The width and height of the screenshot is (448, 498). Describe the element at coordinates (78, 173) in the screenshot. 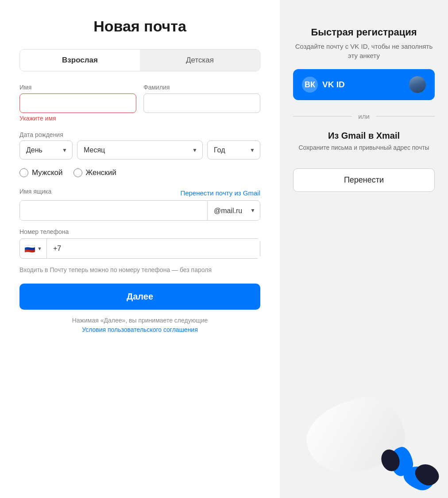

I see `gender-female-radio` at that location.